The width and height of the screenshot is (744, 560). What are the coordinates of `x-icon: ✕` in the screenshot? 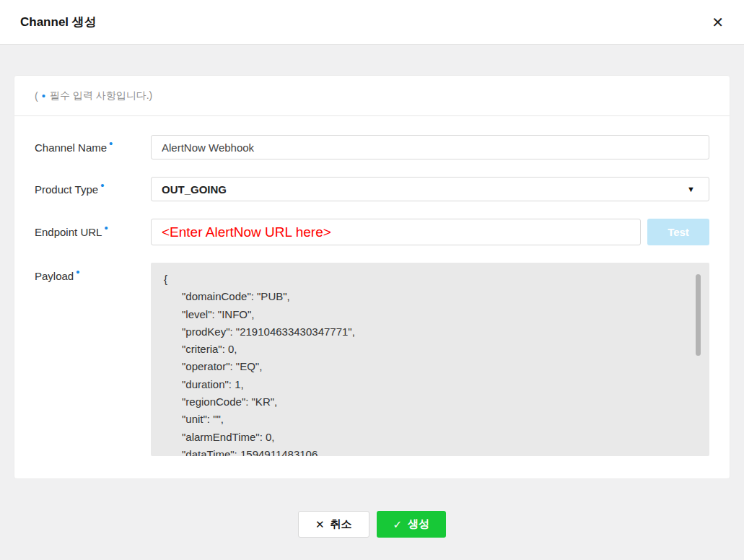 It's located at (320, 525).